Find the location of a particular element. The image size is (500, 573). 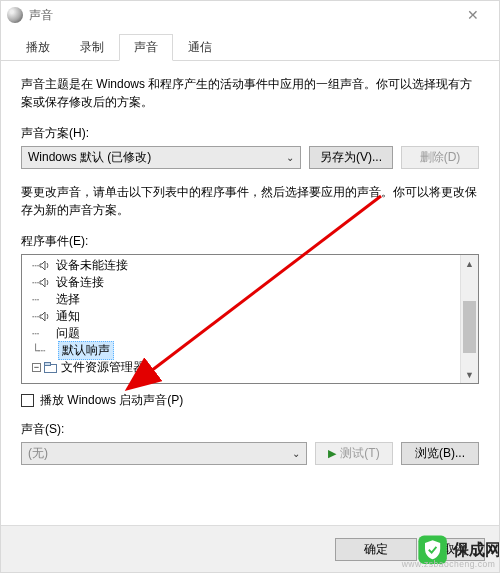

watermark-url: www.zsbaocheng.com is located at coordinates (449, 564).